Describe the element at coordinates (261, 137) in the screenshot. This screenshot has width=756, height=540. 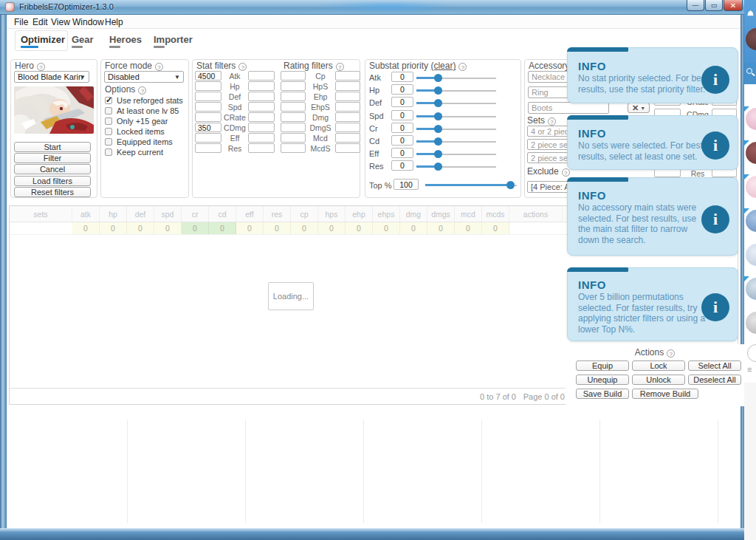
I see `stat-eff-max-input` at that location.